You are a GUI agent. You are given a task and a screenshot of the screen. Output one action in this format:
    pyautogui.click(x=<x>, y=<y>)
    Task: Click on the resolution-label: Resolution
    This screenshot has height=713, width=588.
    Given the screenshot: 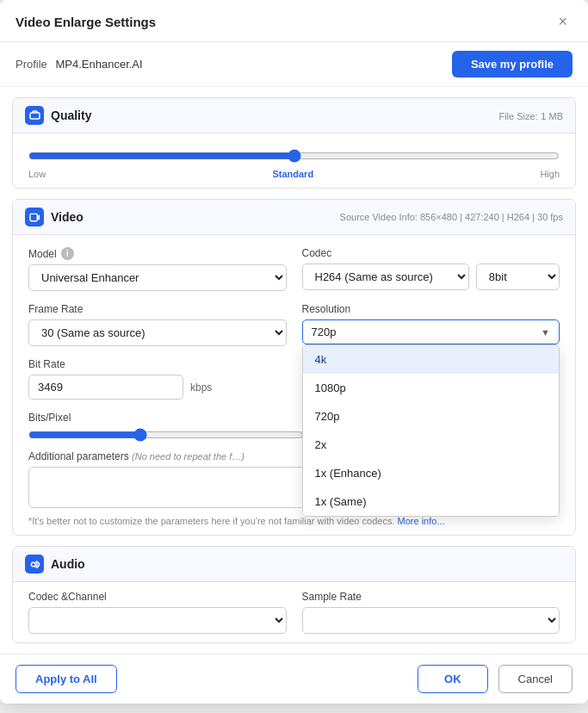 What is the action you would take?
    pyautogui.click(x=431, y=309)
    